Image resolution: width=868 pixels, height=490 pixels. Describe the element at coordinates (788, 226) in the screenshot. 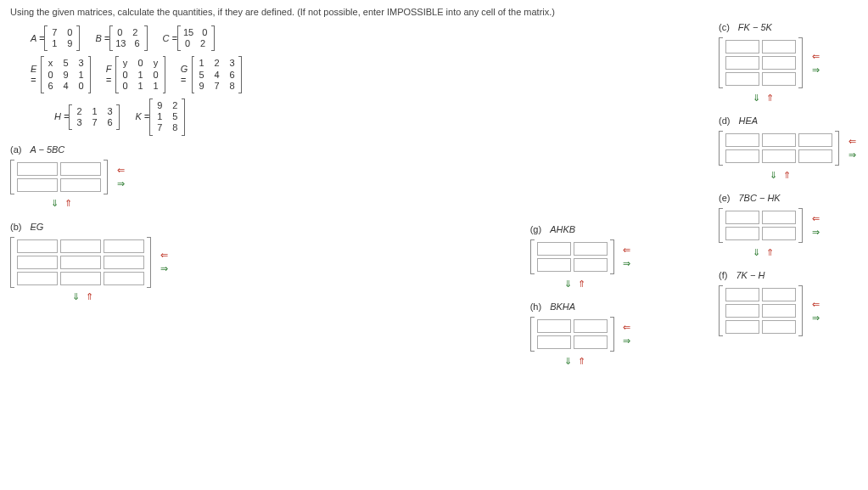

I see `answer-e: ⇐⇒` at that location.